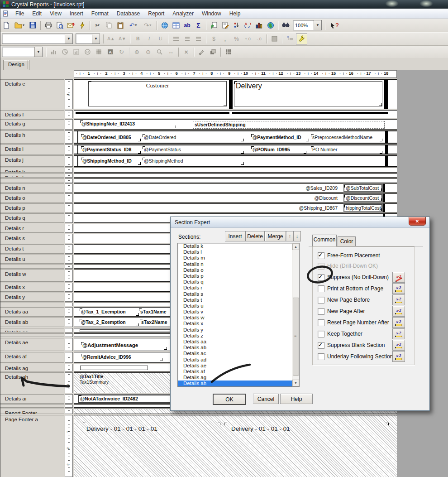 The width and height of the screenshot is (448, 477). Describe the element at coordinates (238, 348) in the screenshot. I see `section-list-item: Details ab` at that location.